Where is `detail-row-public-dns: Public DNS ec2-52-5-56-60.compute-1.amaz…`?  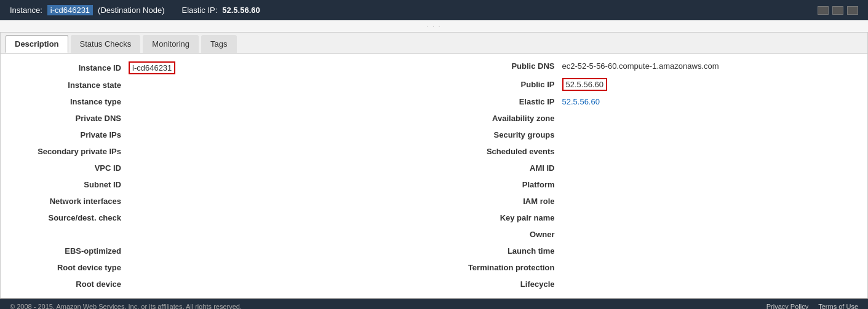
detail-row-public-dns: Public DNS ec2-52-5-56-60.compute-1.amaz… is located at coordinates (651, 66).